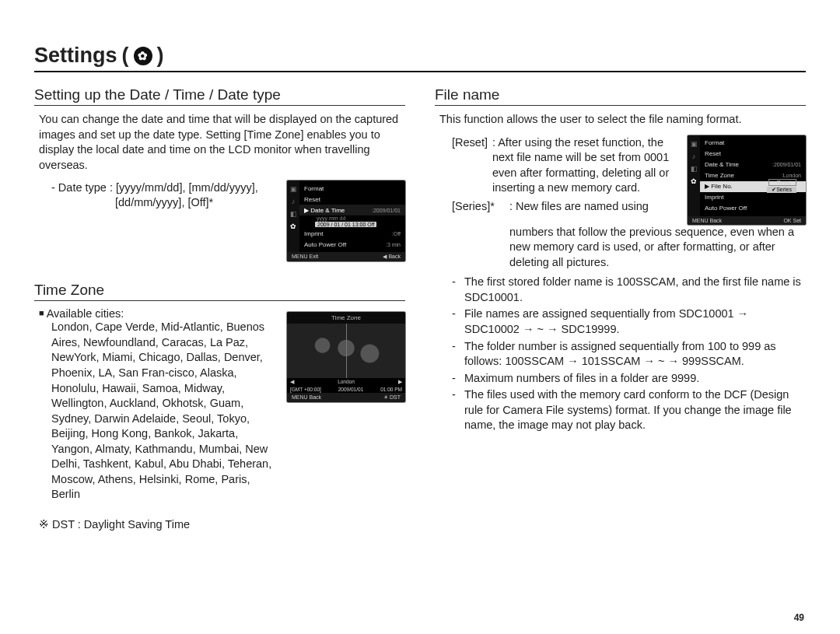 Image resolution: width=840 pixels, height=634 pixels. What do you see at coordinates (163, 411) in the screenshot?
I see `available-cities-list: London, Cape Verde, Mid-Atlantic, Buenos…` at bounding box center [163, 411].